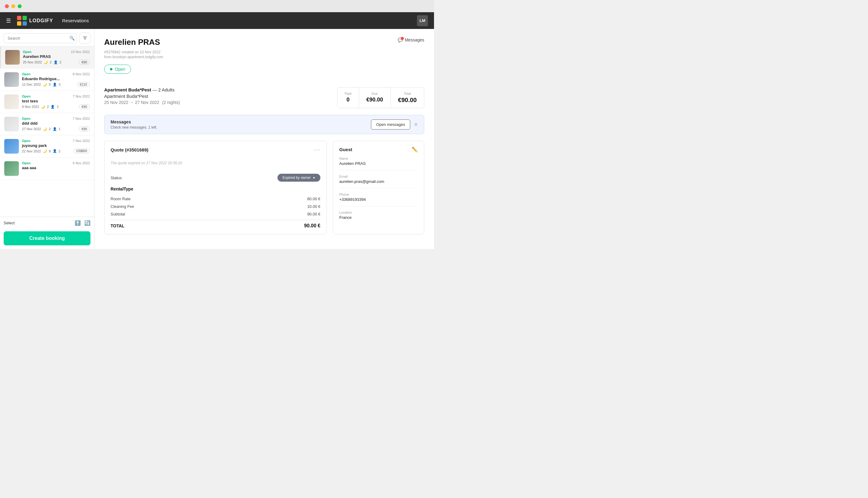  I want to click on cleaning-fee-value: 10.00 €, so click(314, 207).